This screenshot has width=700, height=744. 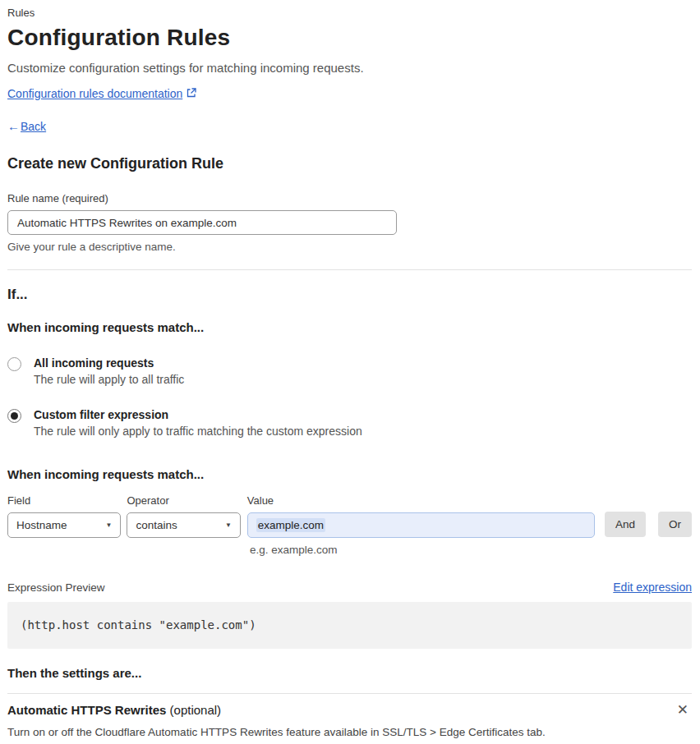 What do you see at coordinates (350, 246) in the screenshot?
I see `rule-name-help: Give your rule a descriptive name.` at bounding box center [350, 246].